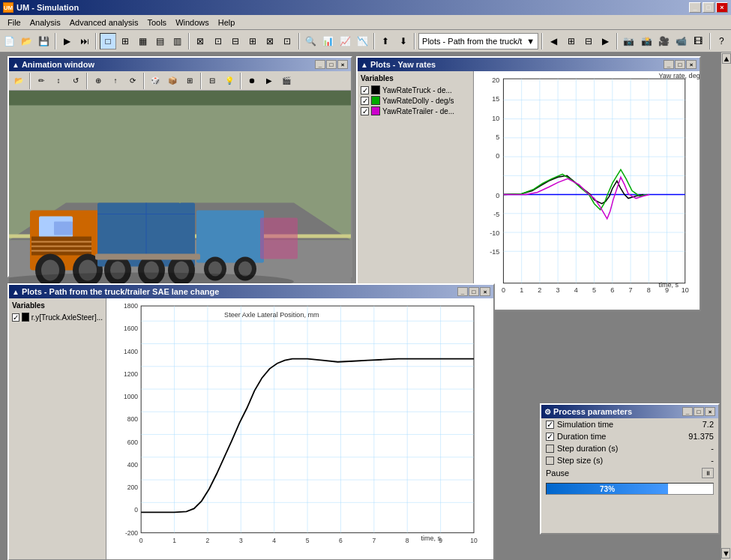 The height and width of the screenshot is (560, 731). Describe the element at coordinates (157, 22) in the screenshot. I see `menu-tools: Tools` at that location.